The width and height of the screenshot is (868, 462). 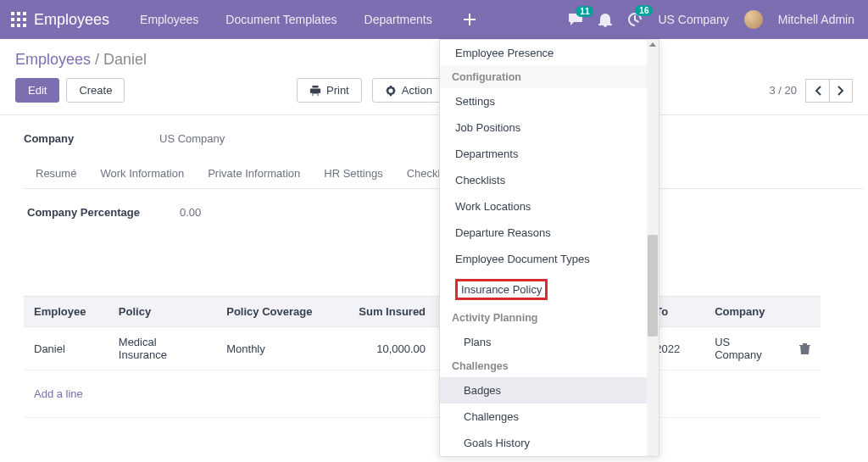 What do you see at coordinates (549, 390) in the screenshot?
I see `menu-badges: Badges` at bounding box center [549, 390].